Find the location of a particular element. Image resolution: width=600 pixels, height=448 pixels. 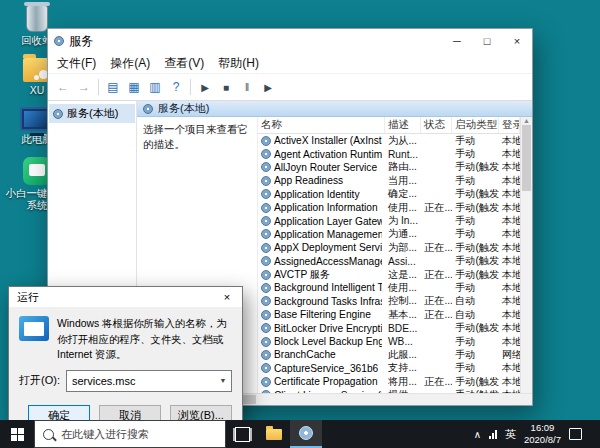

export-list-icon: ▥ is located at coordinates (155, 87).